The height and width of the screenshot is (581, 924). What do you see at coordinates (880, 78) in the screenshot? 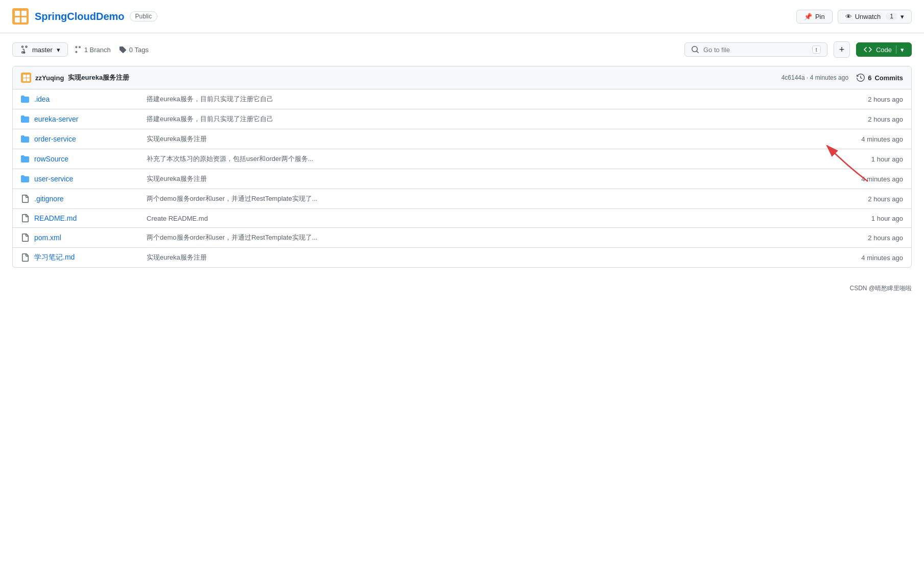
I see `commits-link: 6 Commits` at bounding box center [880, 78].